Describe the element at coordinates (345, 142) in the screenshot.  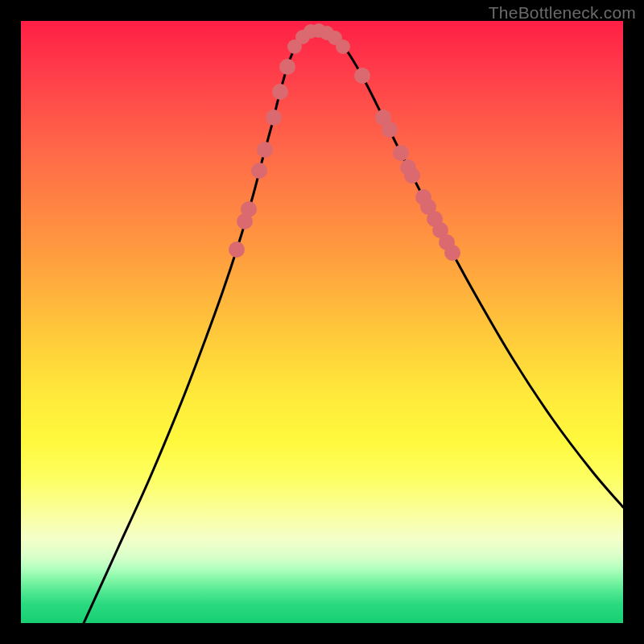
I see `curve-markers` at that location.